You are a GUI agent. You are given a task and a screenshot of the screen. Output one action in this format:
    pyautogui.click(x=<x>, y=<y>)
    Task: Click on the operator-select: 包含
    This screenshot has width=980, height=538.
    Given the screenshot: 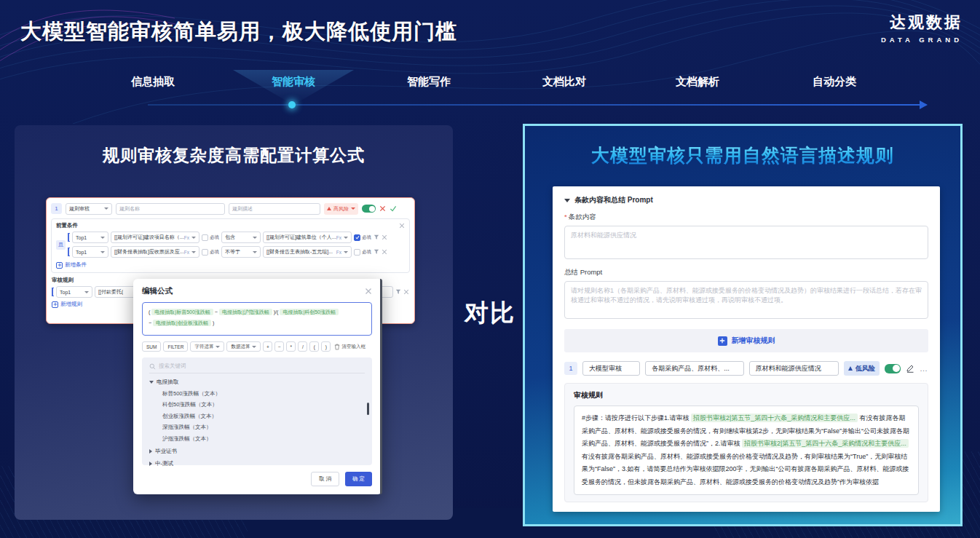 What is the action you would take?
    pyautogui.click(x=241, y=237)
    